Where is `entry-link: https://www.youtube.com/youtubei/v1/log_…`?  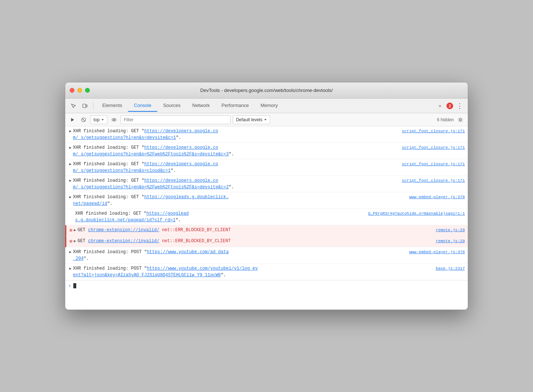 entry-link: https://www.youtube.com/youtubei/v1/log_… is located at coordinates (165, 272).